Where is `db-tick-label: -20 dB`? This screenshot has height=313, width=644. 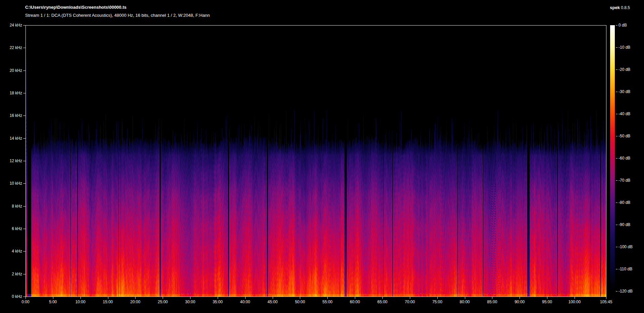
db-tick-label: -20 dB is located at coordinates (625, 70).